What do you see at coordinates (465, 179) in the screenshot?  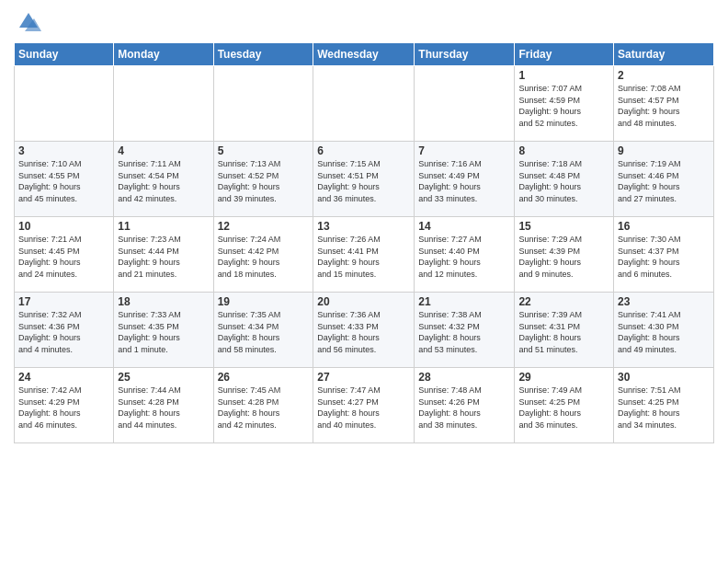 I see `calendar-cell-7: 7Sunrise: 7:16 AM Sunset: 4:49 PM Daylig…` at bounding box center [465, 179].